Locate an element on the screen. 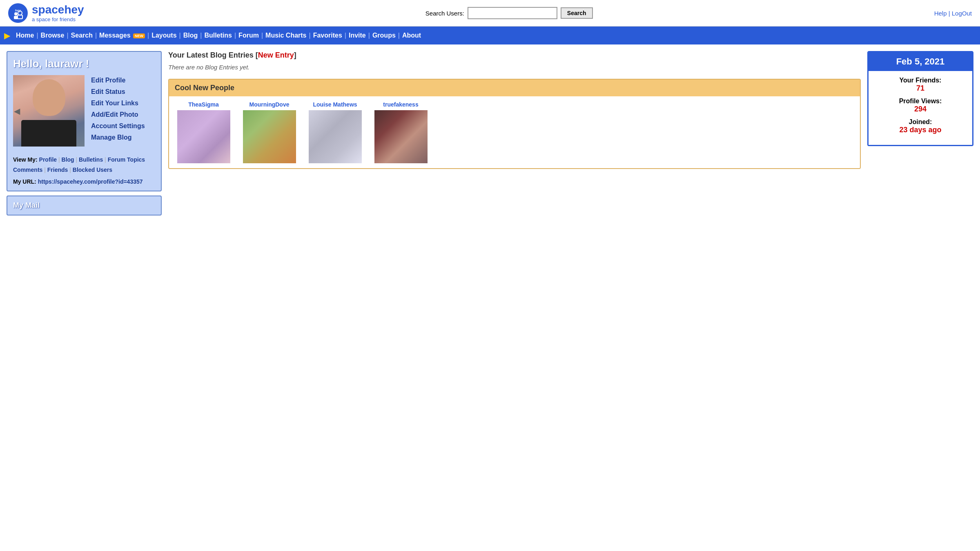 The height and width of the screenshot is (551, 980). messages-badge: NEW is located at coordinates (139, 36).